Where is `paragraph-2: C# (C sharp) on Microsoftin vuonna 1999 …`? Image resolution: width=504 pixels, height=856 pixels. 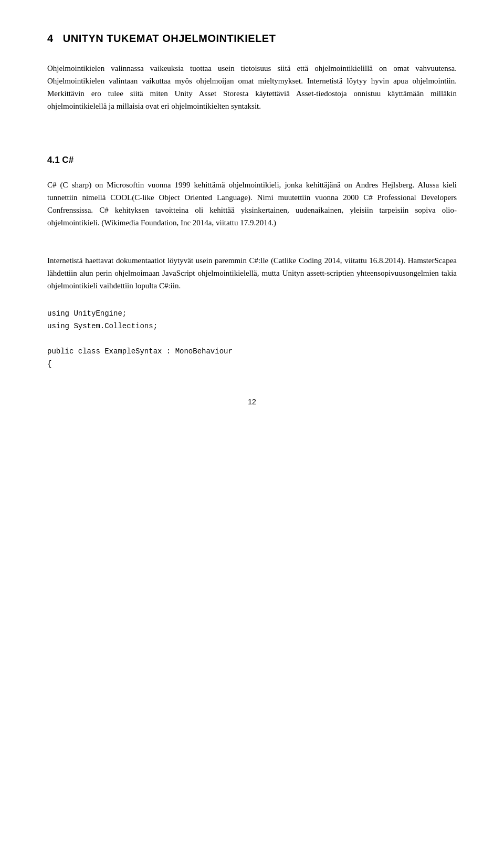 paragraph-2: C# (C sharp) on Microsoftin vuonna 1999 … is located at coordinates (252, 204).